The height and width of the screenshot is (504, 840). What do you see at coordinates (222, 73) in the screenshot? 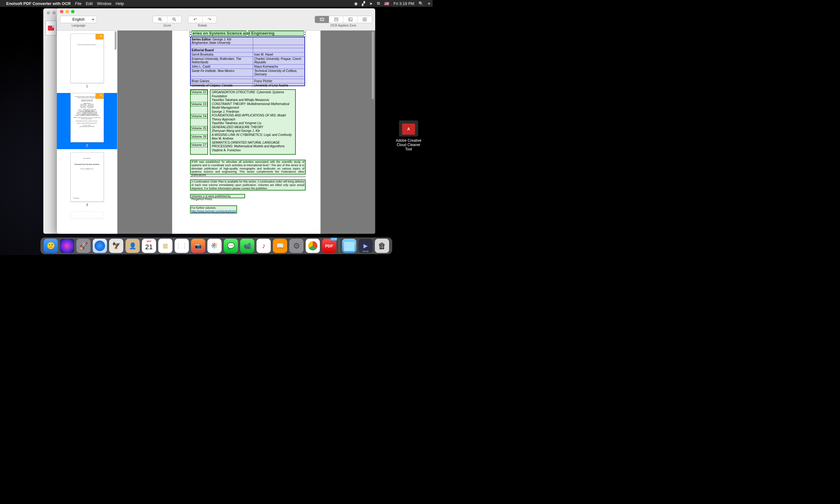
I see `board-l1-affil: Sante Fe Institute, New Mexico` at bounding box center [222, 73].